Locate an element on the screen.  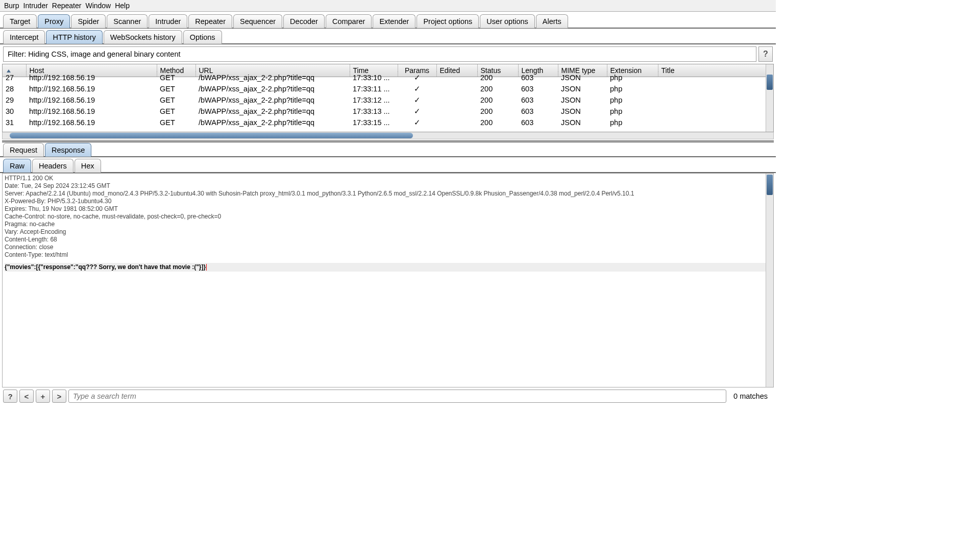
search-bar: ? < + > 0 matches is located at coordinates (388, 396).